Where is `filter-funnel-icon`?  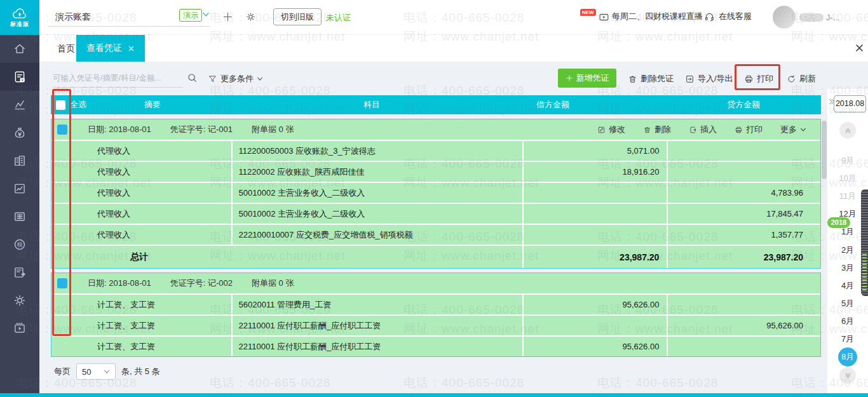 filter-funnel-icon is located at coordinates (212, 79).